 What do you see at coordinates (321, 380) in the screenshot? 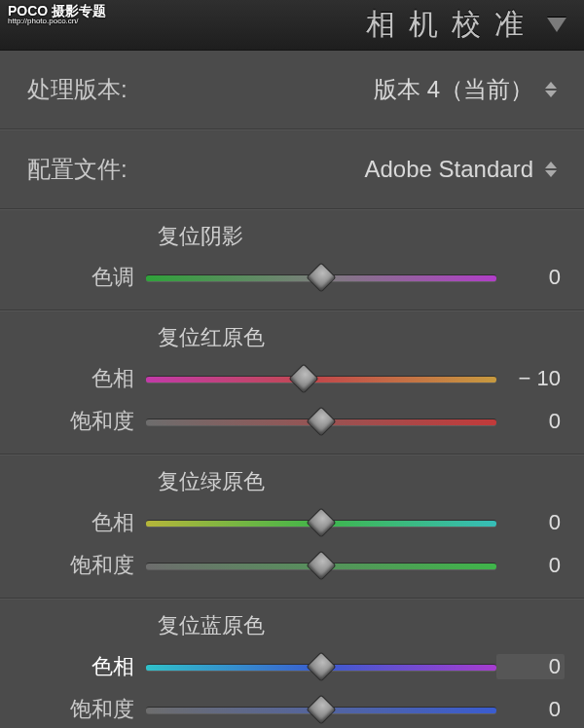
I see `slider-track` at bounding box center [321, 380].